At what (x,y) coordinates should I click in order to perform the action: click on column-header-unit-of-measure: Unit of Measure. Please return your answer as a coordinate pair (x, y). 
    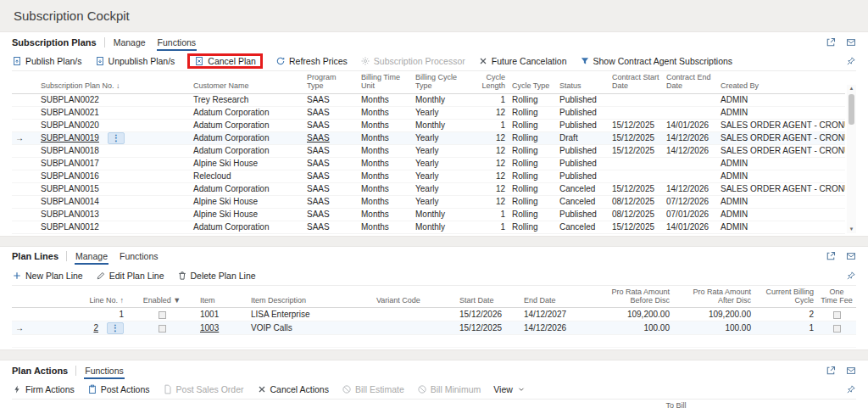
    Looking at the image, I should click on (606, 404).